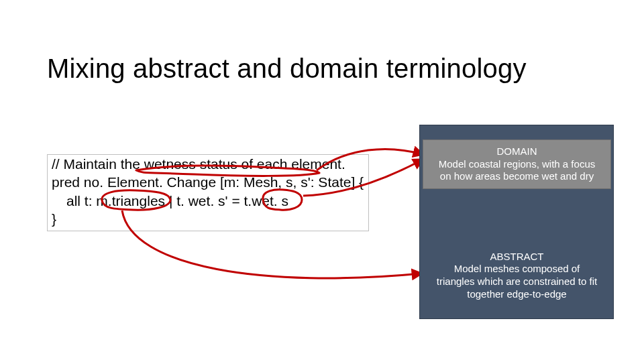 The width and height of the screenshot is (644, 362). Describe the element at coordinates (517, 164) in the screenshot. I see `domain-card: DOMAIN Model coastal regions, with a foc…` at that location.